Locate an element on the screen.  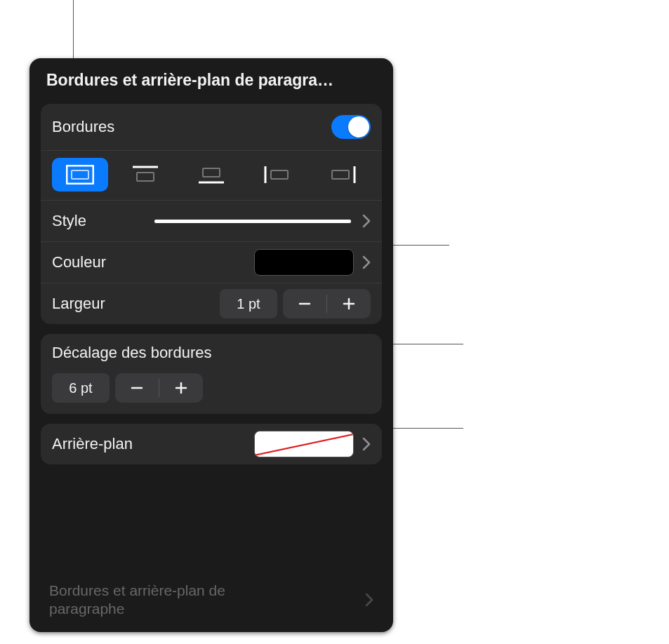
border-color-swatch is located at coordinates (304, 262).